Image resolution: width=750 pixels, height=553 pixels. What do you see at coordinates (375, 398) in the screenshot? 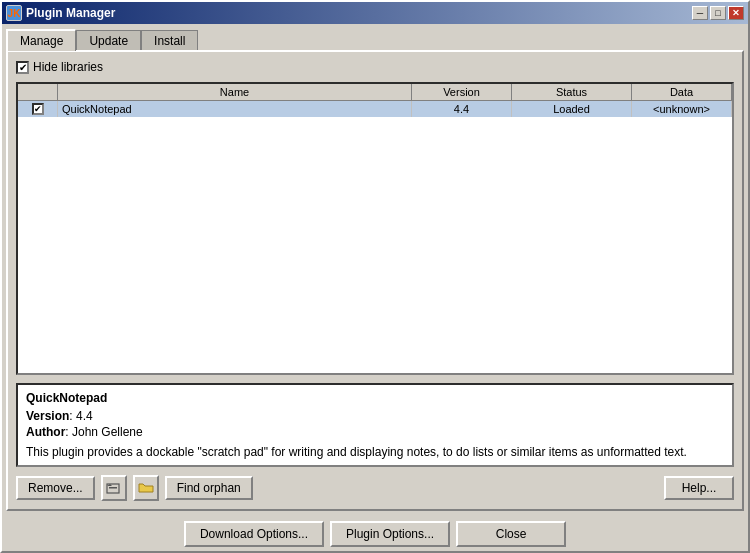
I see `info-plugin-name: QuickNotepad` at bounding box center [375, 398].